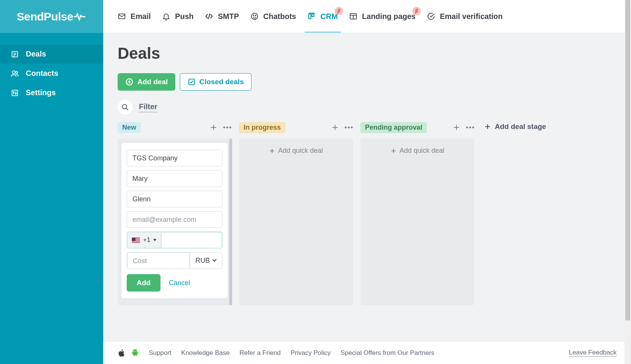 The width and height of the screenshot is (631, 364). I want to click on search-button, so click(125, 107).